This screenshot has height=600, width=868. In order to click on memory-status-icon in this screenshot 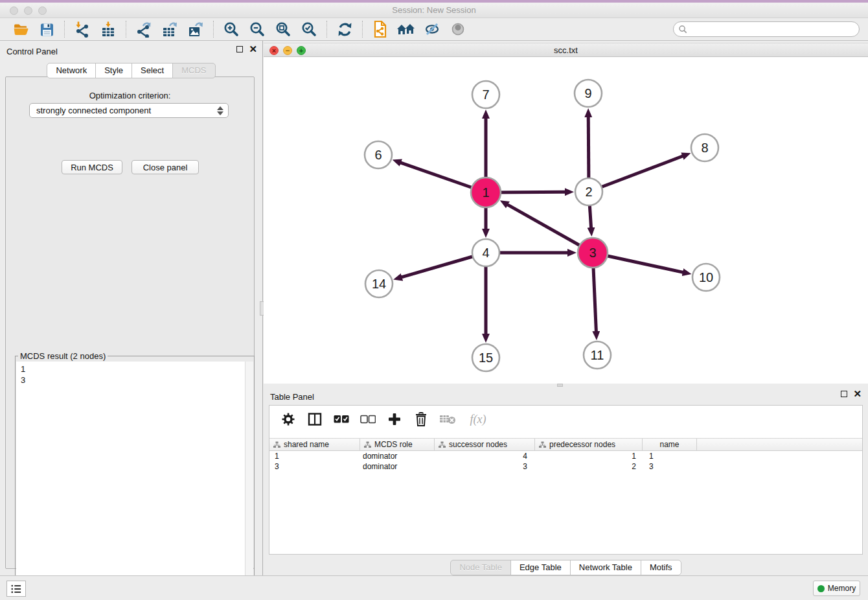, I will do `click(821, 588)`.